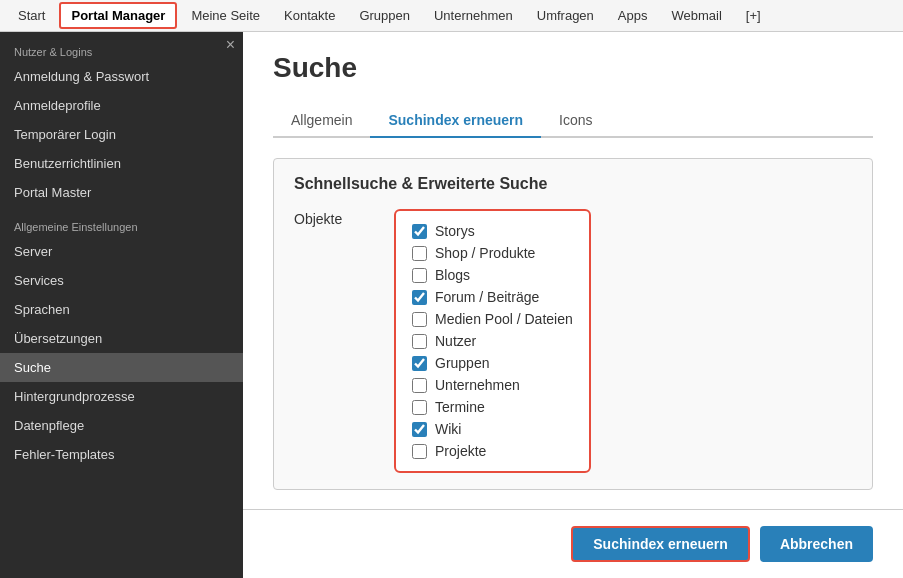  Describe the element at coordinates (462, 363) in the screenshot. I see `checkbox-label: Gruppen` at that location.